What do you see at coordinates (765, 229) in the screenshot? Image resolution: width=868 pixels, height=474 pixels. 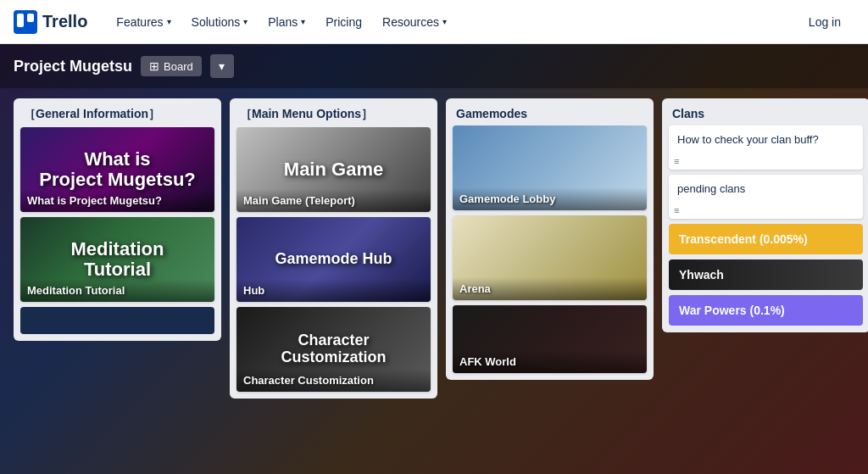 I see `list-cards-clans: How to check your clan buff? ≡ pending c…` at bounding box center [765, 229].